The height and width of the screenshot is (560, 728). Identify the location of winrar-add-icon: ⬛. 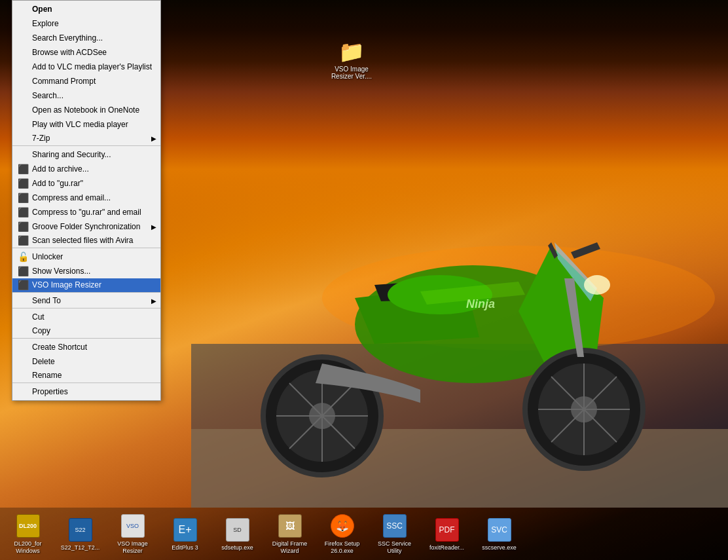
(23, 169).